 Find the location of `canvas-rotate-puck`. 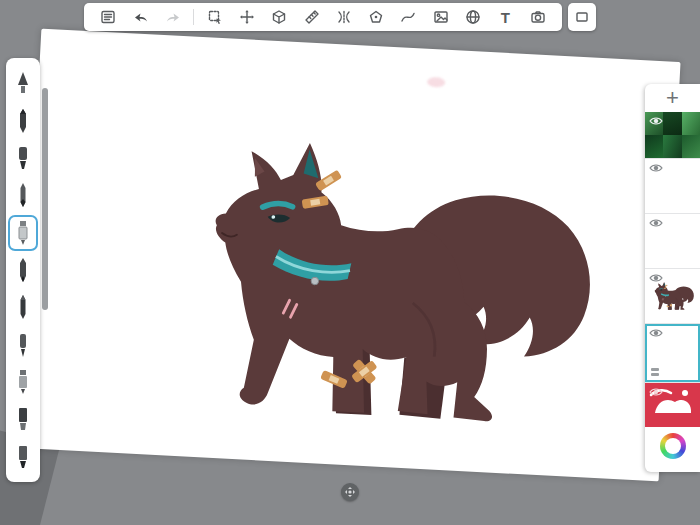

canvas-rotate-puck is located at coordinates (350, 492).